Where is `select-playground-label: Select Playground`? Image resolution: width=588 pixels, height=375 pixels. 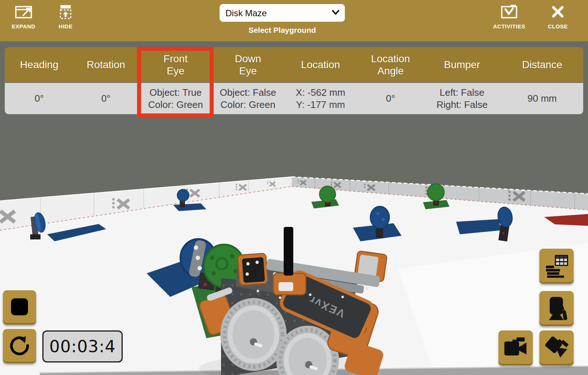 select-playground-label: Select Playground is located at coordinates (282, 30).